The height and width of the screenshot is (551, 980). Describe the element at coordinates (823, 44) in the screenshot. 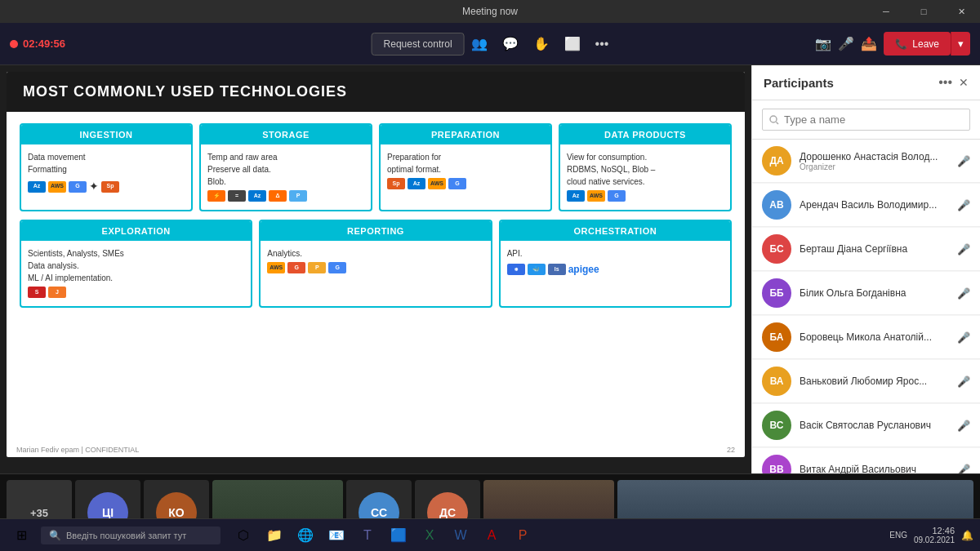

I see `camera-button: 📷` at that location.